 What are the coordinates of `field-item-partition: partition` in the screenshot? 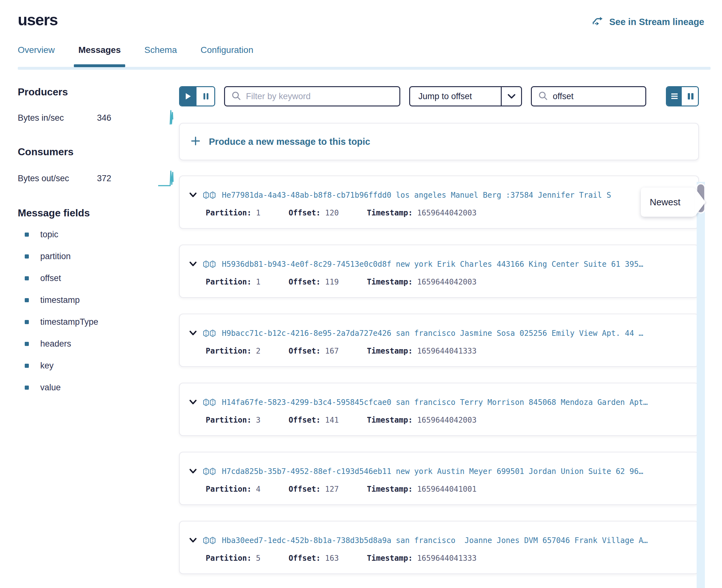 It's located at (98, 257).